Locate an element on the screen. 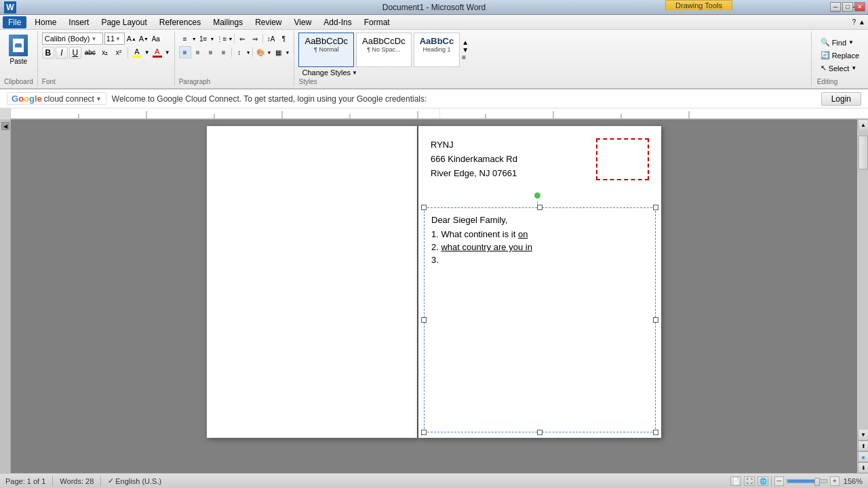 This screenshot has height=488, width=868. handle-bot-left is located at coordinates (424, 432).